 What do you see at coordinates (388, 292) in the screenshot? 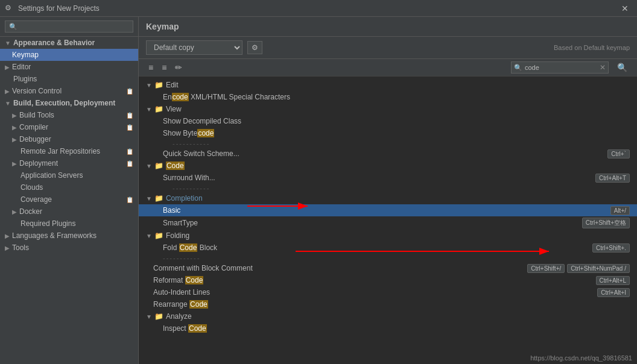
I see `auto-indent-row: Auto-Indent Lines Ctrl+Alt+I` at bounding box center [388, 292].